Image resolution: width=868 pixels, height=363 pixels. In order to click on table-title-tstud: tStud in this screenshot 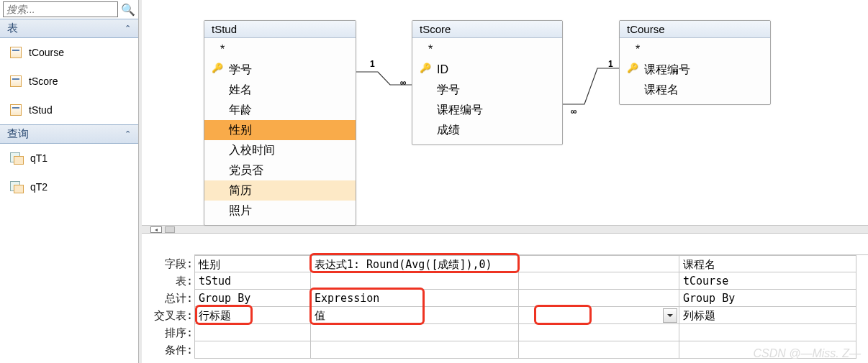, I will do `click(280, 29)`.